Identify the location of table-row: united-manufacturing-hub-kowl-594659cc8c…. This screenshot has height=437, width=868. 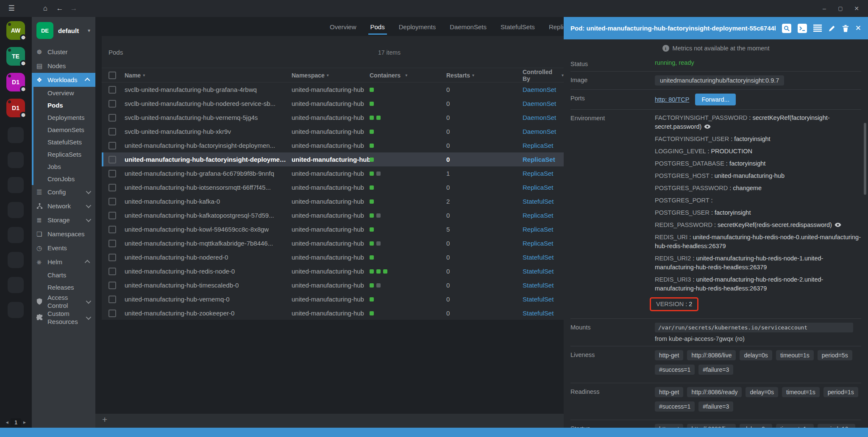
(333, 230).